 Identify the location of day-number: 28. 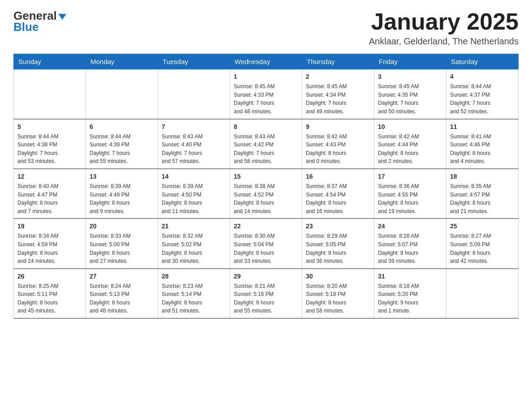
(194, 277).